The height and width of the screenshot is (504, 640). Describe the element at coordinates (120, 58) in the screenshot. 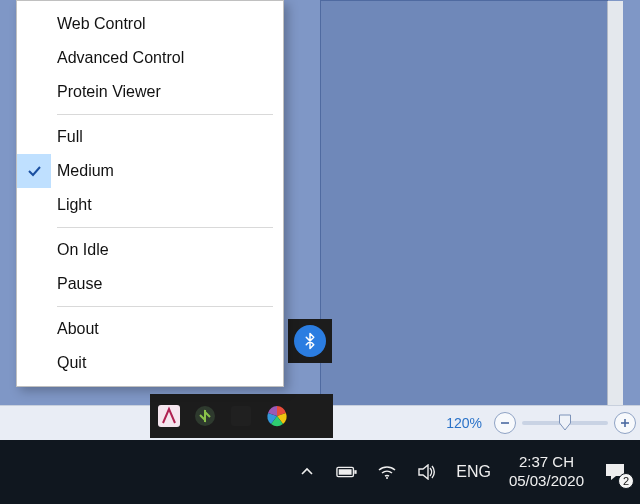

I see `menu-label: Advanced Control` at that location.